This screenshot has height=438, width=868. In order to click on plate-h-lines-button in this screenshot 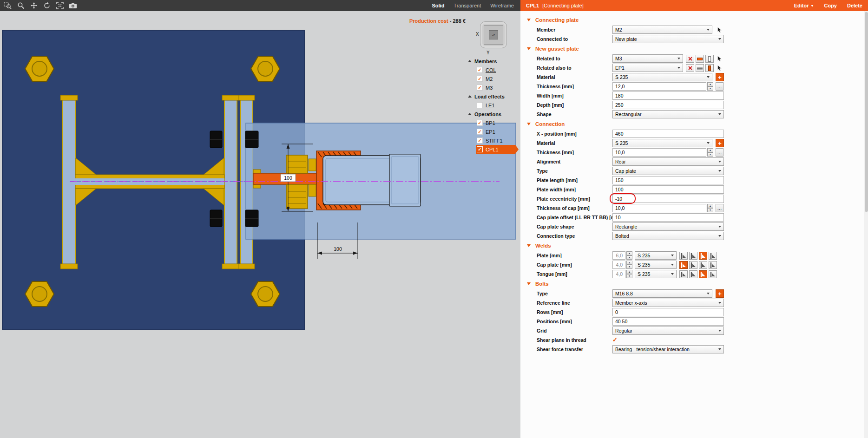, I will do `click(700, 68)`.